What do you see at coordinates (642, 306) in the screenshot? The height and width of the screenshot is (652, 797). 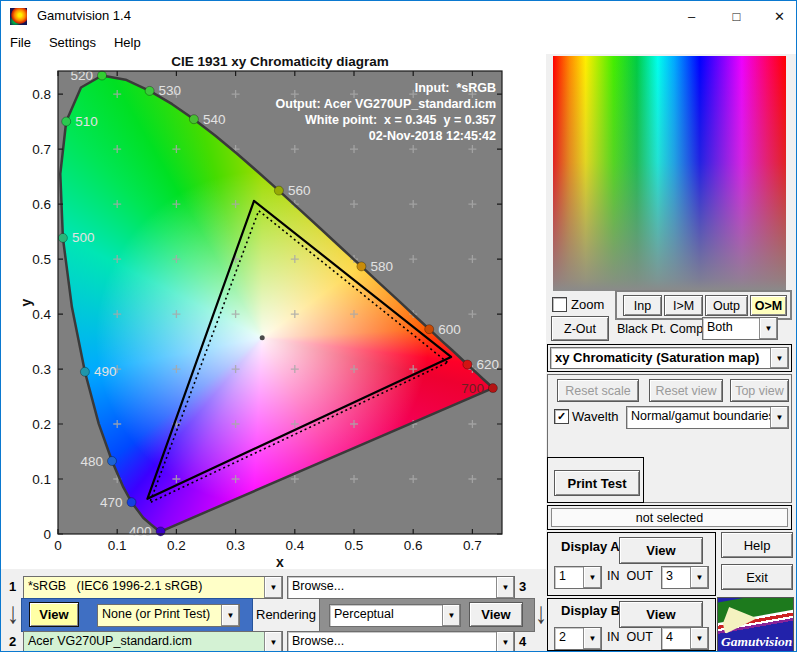 I see `inp-button: Inp` at bounding box center [642, 306].